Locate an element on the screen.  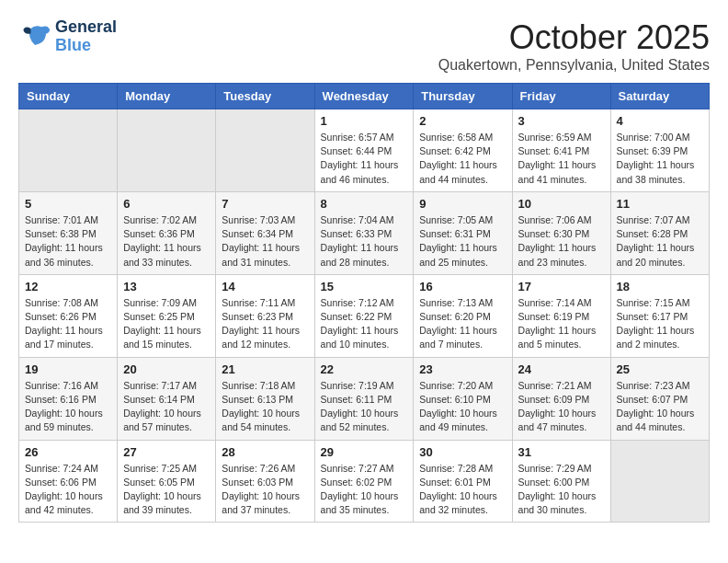
calendar-cell: 8Sunrise: 7:04 AM Sunset: 6:33 PM Daylig… is located at coordinates (364, 233).